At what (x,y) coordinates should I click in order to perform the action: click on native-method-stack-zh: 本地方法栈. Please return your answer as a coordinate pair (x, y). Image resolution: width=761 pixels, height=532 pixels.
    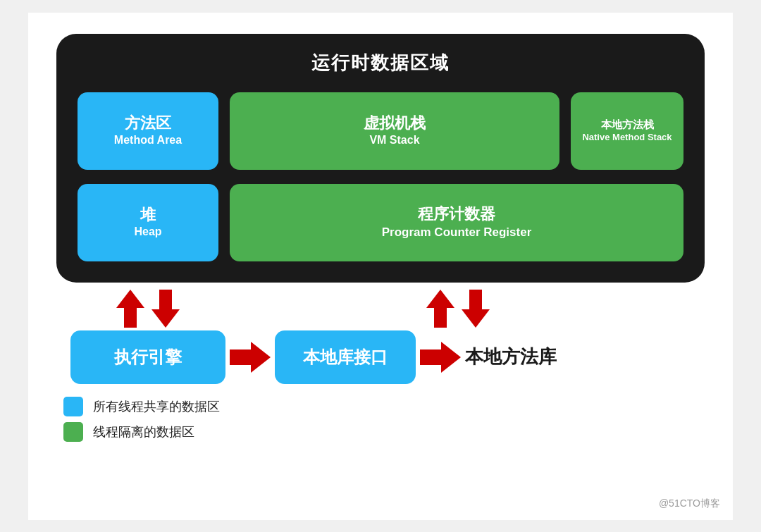
    Looking at the image, I should click on (627, 125).